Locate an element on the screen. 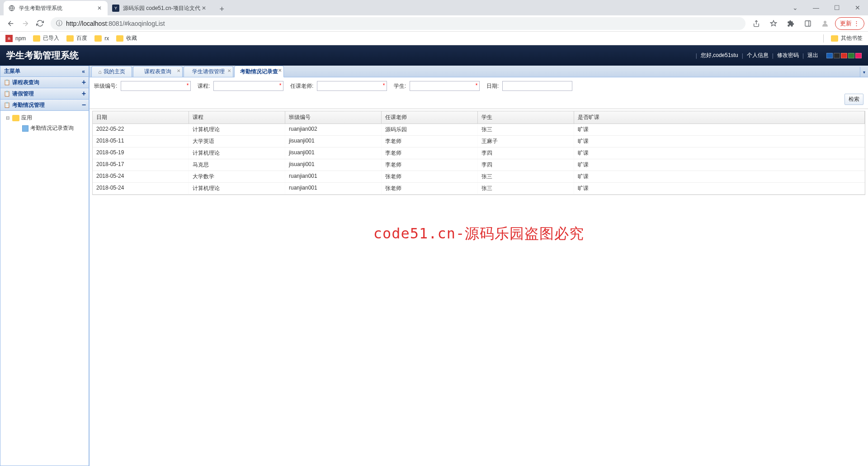  table-row: 2018-05-17马克思jisuanji001李老师李四旷课 is located at coordinates (479, 165).